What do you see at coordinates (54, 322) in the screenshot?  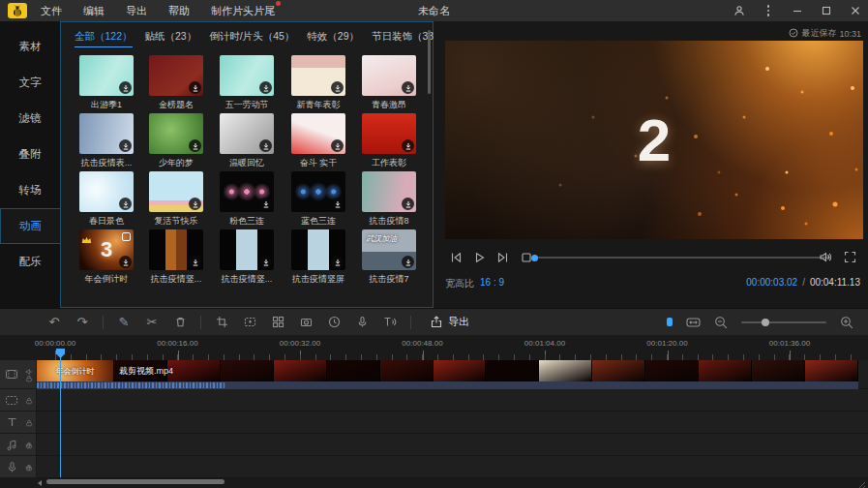 I see `undo-button: ↶` at bounding box center [54, 322].